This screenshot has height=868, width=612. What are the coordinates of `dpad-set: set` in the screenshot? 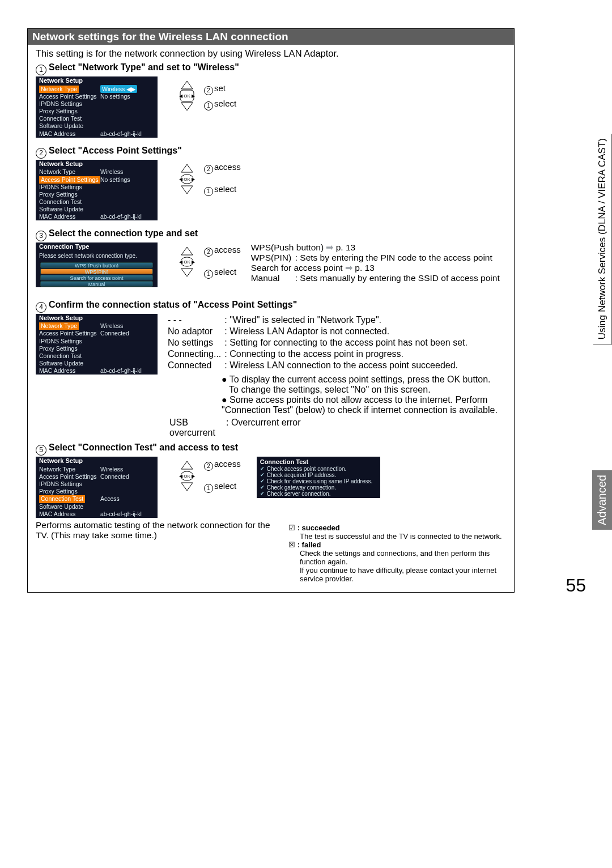 It's located at (220, 88).